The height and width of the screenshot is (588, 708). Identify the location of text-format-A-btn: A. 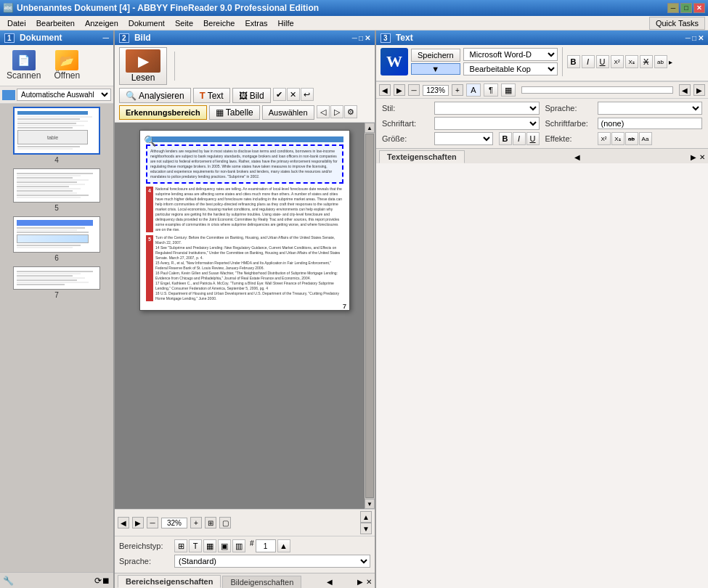
(473, 90).